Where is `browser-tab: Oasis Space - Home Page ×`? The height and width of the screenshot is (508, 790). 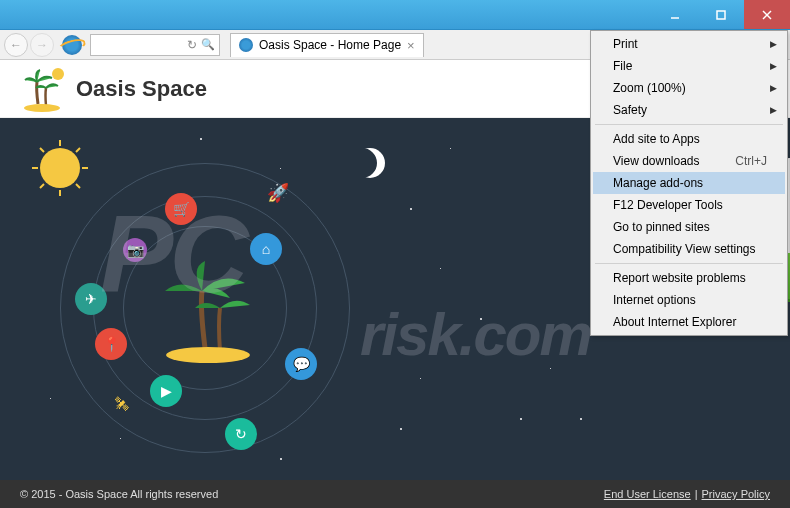 browser-tab: Oasis Space - Home Page × is located at coordinates (327, 45).